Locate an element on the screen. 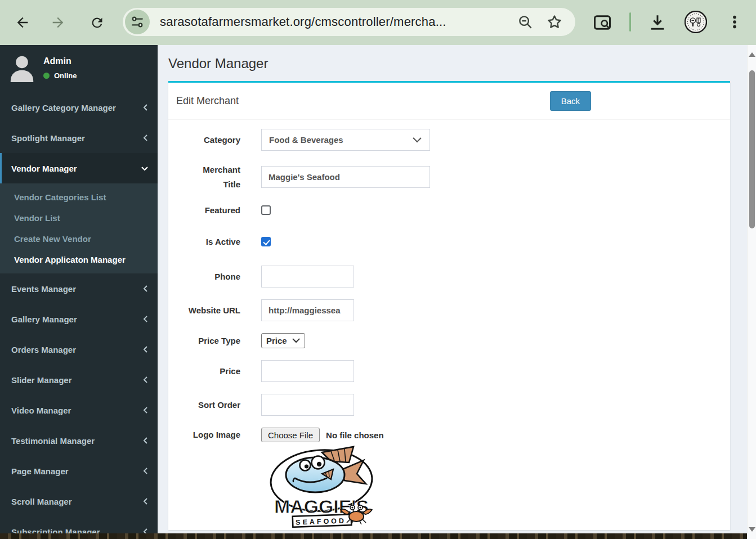  tab-search-button is located at coordinates (602, 24).